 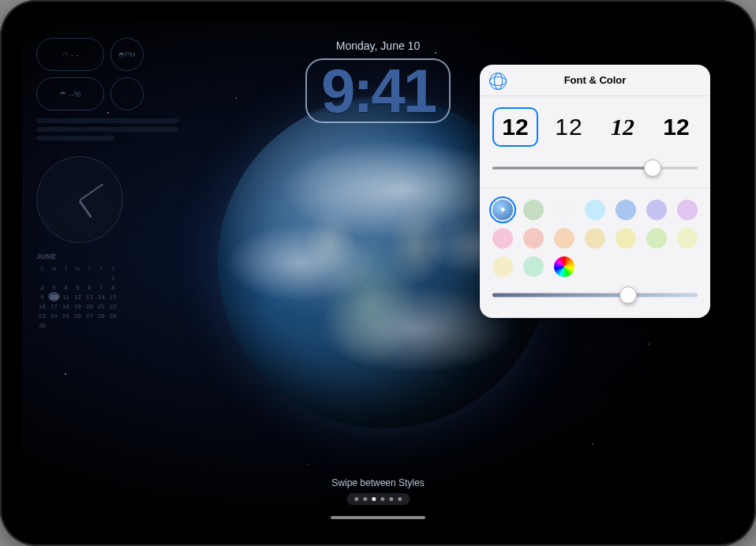 I want to click on font-color-popover: Font & Color 12121212, so click(x=595, y=191).